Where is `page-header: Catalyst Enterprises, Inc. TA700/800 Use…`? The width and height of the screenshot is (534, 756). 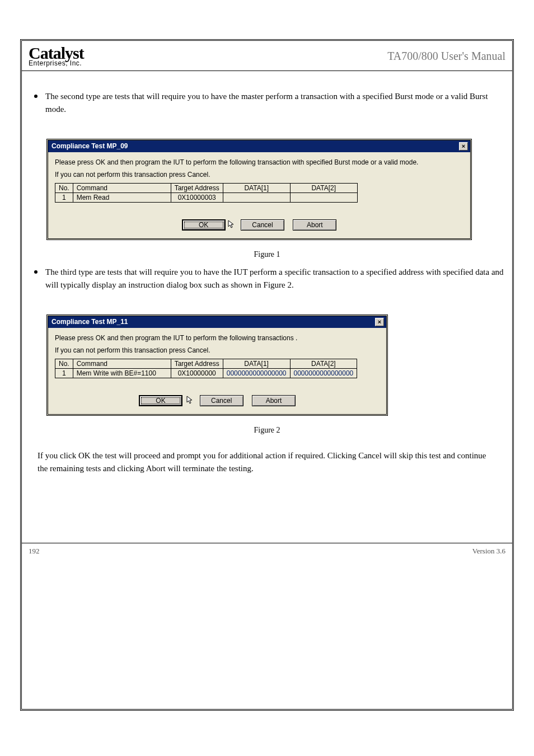
page-header: Catalyst Enterprises, Inc. TA700/800 Use… is located at coordinates (267, 56).